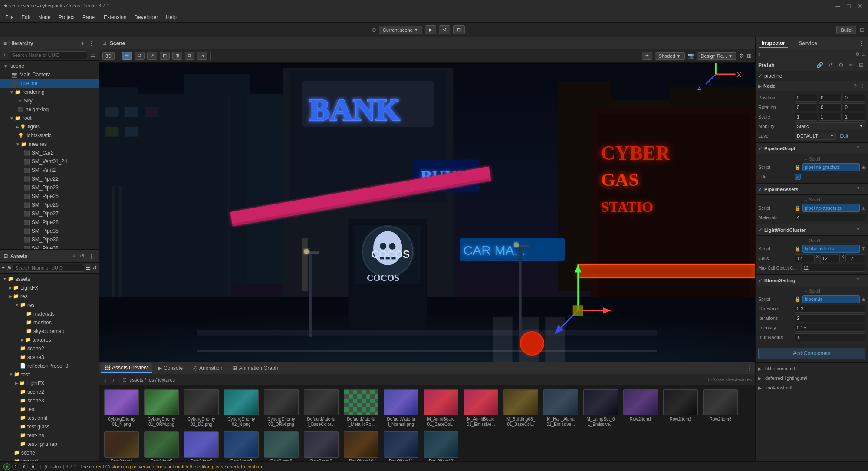 The image size is (868, 471). Describe the element at coordinates (830, 309) in the screenshot. I see `threshold-value: 0.3` at that location.